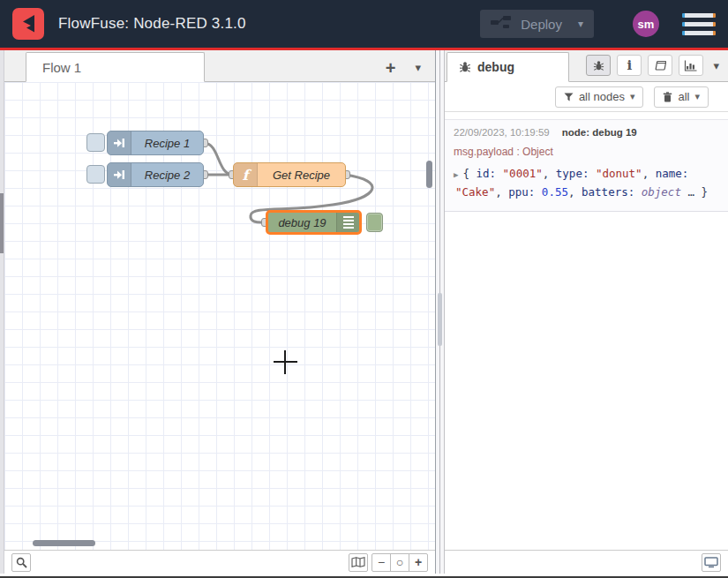 The height and width of the screenshot is (578, 728). I want to click on node-recipe-1: Recipe 1, so click(155, 143).